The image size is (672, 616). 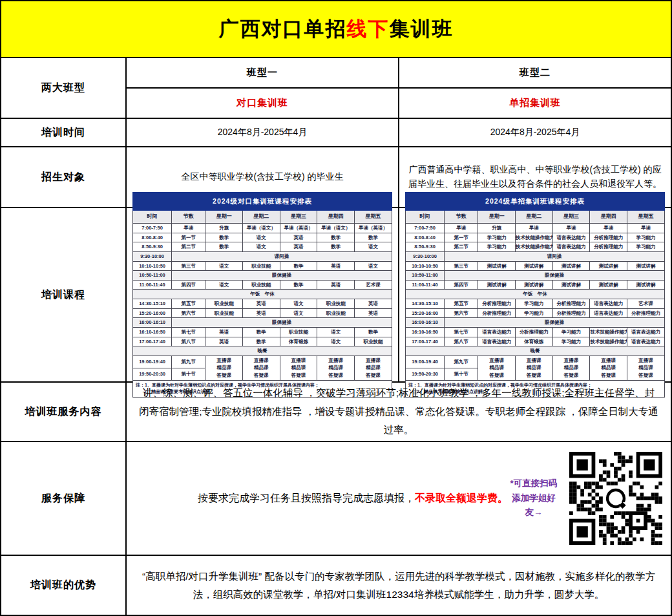 What do you see at coordinates (368, 28) in the screenshot?
I see `title-part-highlight: 线下` at bounding box center [368, 28].